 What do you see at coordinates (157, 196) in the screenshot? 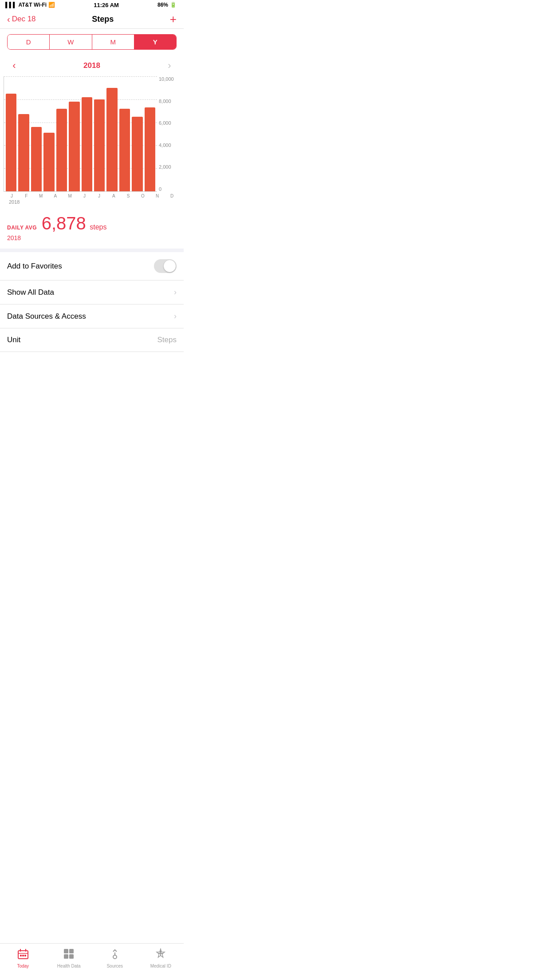
I see `x-label-n: N` at bounding box center [157, 196].